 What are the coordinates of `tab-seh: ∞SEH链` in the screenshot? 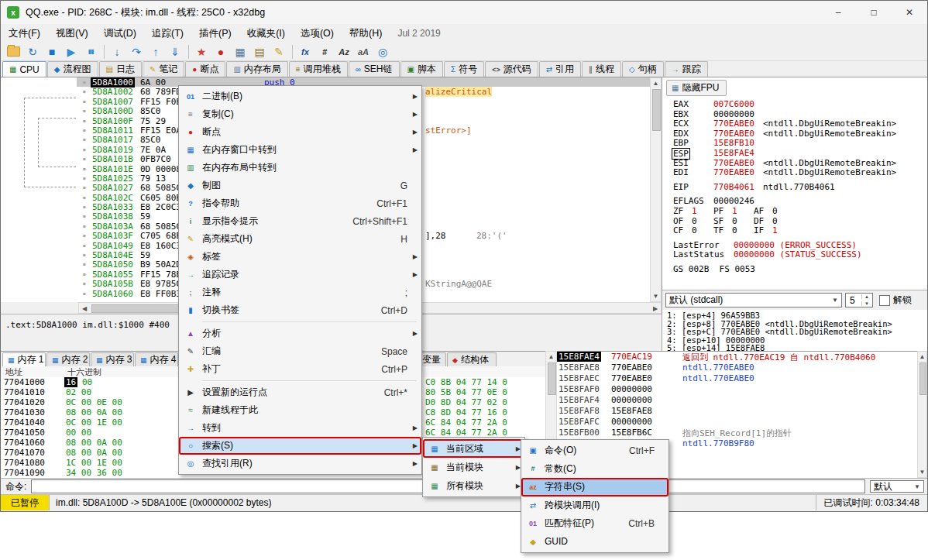 It's located at (374, 69).